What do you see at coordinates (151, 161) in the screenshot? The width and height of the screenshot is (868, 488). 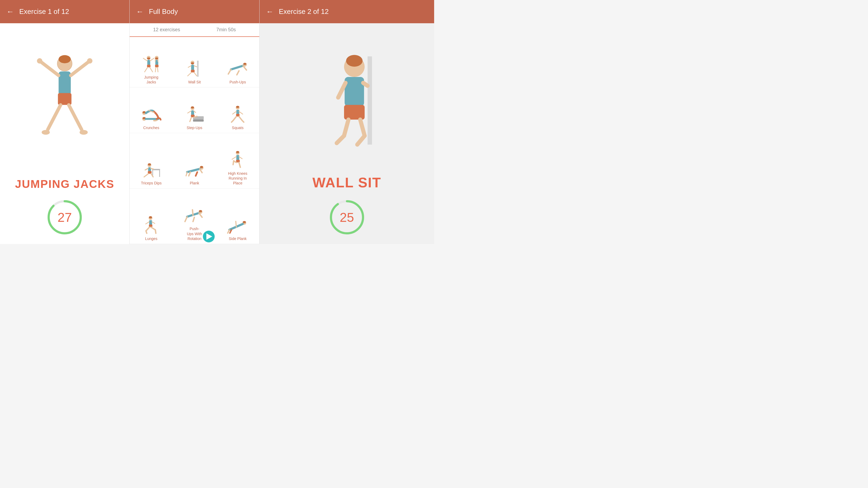 I see `exercise-cell-triceps-dips: Triceps Dips` at bounding box center [151, 161].